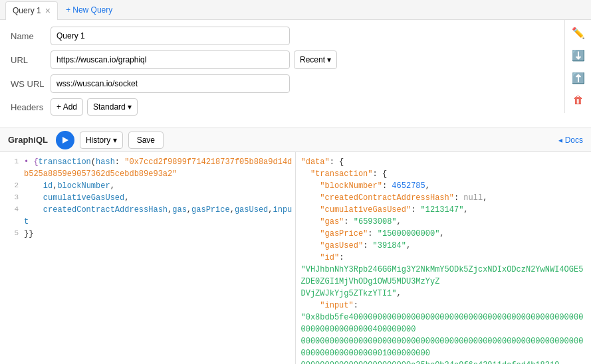 The height and width of the screenshot is (364, 591). I want to click on right-icon-panel: ✏️ ⬇️ ⬆️ 🗑, so click(578, 66).